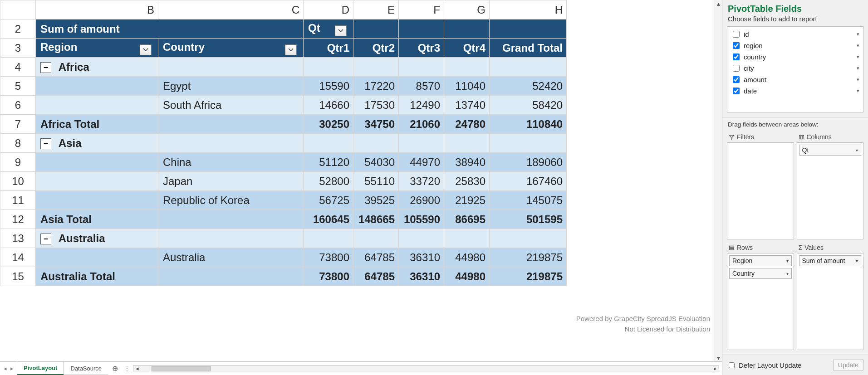  I want to click on add-sheet-button: ⊕, so click(115, 368).